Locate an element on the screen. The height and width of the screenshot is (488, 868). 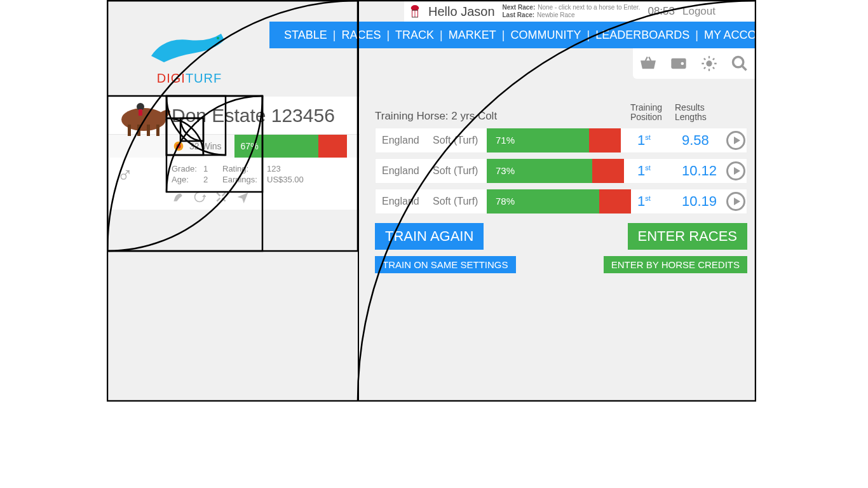
horse-head-icon is located at coordinates (178, 197).